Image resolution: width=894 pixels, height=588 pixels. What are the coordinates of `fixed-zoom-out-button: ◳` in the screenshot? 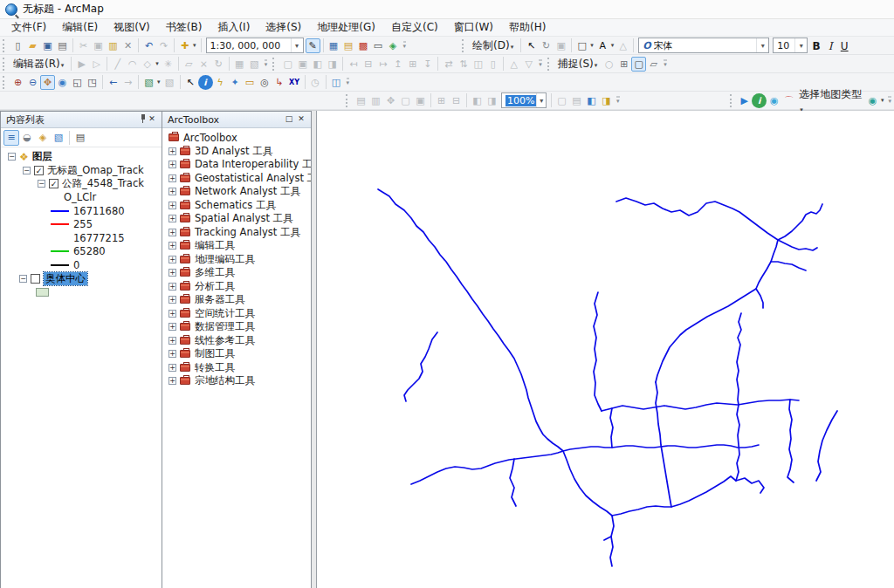 It's located at (93, 82).